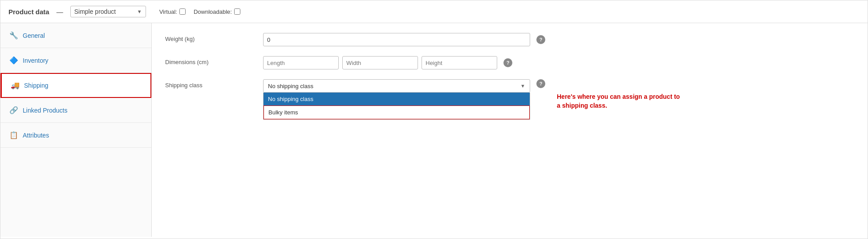 This screenshot has width=868, height=239. Describe the element at coordinates (291, 86) in the screenshot. I see `shipping-class-selected-value: No shipping class` at that location.